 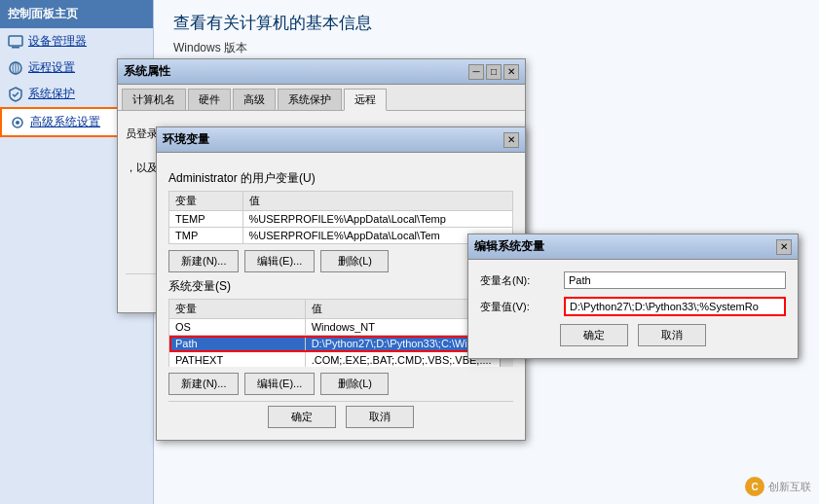 What do you see at coordinates (675, 306) in the screenshot?
I see `editvar-varval-input` at bounding box center [675, 306].